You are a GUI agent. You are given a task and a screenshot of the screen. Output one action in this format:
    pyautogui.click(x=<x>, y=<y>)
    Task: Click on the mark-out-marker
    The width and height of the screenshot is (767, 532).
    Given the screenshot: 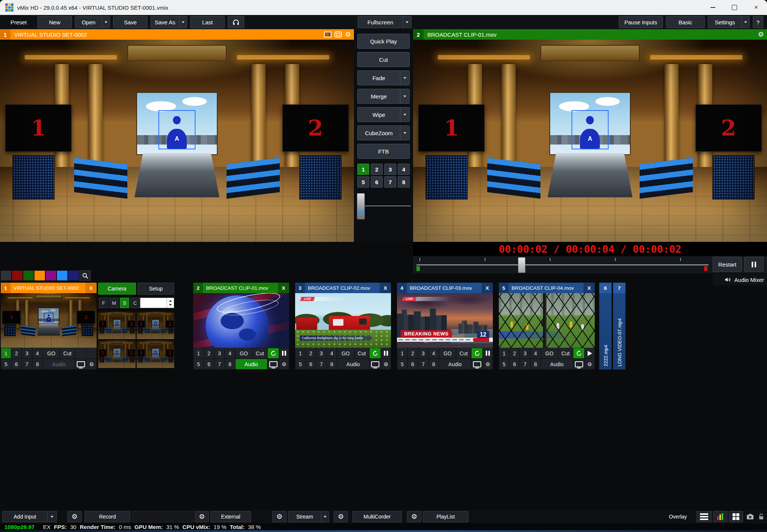 What is the action you would take?
    pyautogui.click(x=706, y=269)
    